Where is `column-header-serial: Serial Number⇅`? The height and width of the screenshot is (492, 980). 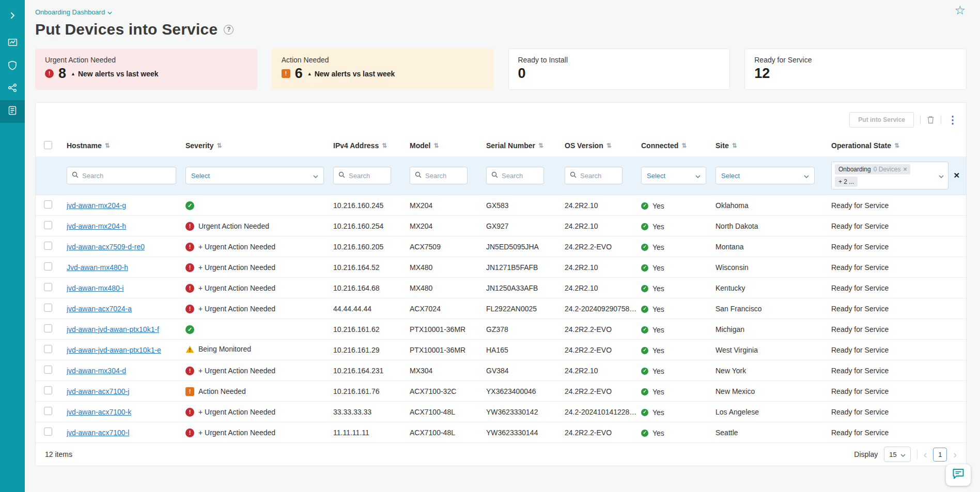
column-header-serial: Serial Number⇅ is located at coordinates (515, 146).